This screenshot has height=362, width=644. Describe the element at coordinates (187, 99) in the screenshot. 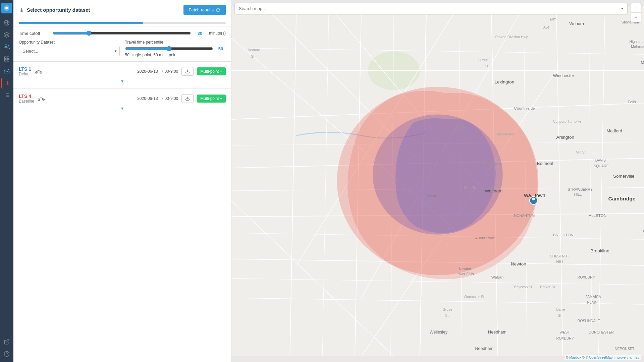

I see `download-icon-lts4` at that location.